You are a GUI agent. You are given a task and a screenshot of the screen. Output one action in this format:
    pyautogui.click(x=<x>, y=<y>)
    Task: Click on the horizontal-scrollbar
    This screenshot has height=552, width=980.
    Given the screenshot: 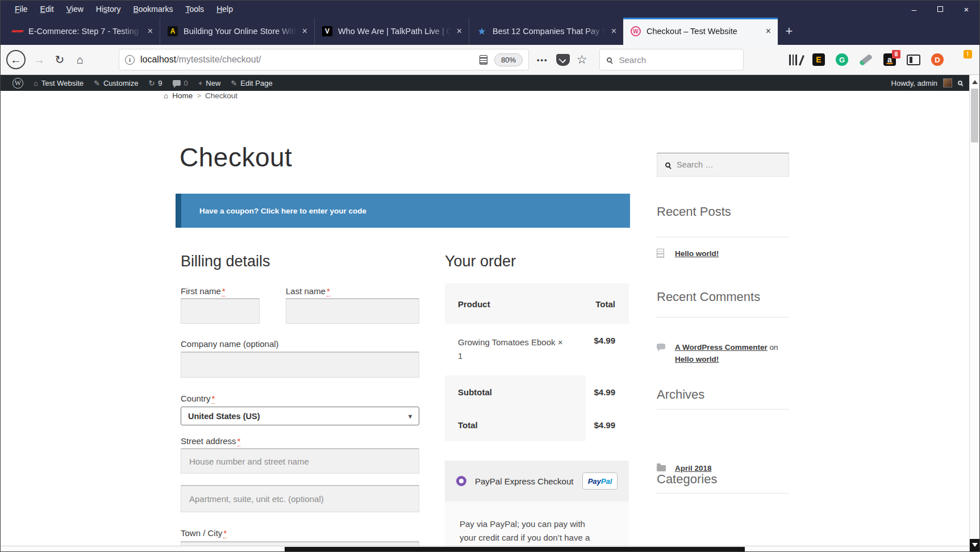 What is the action you would take?
    pyautogui.click(x=485, y=549)
    